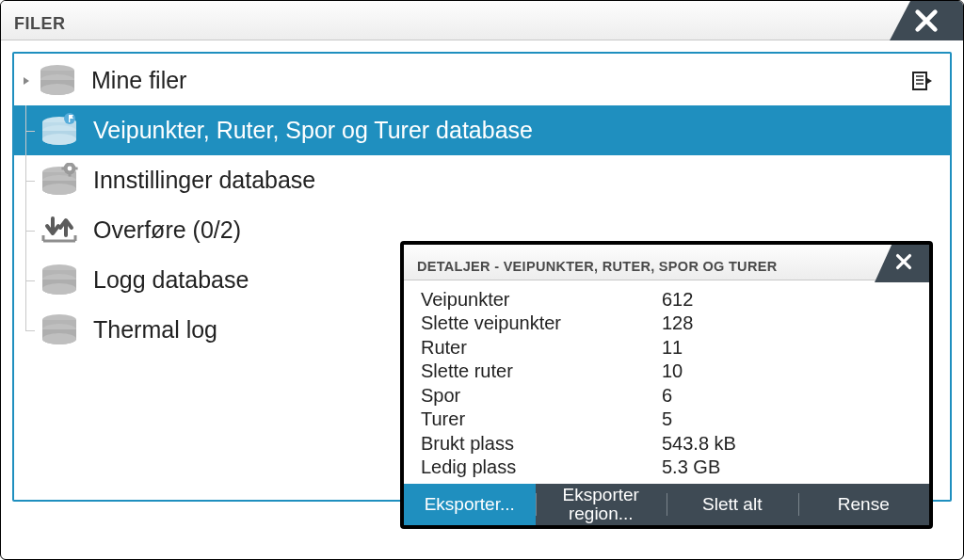 The width and height of the screenshot is (964, 560). What do you see at coordinates (597, 266) in the screenshot?
I see `detail-title: DETALJER - VEIPUNKTER, RUTER, SPOR OG TU…` at bounding box center [597, 266].